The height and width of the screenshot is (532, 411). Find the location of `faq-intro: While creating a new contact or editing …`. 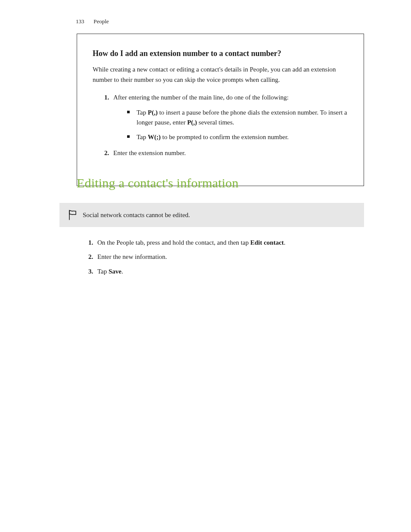

faq-intro: While creating a new contact or editing … is located at coordinates (221, 75).